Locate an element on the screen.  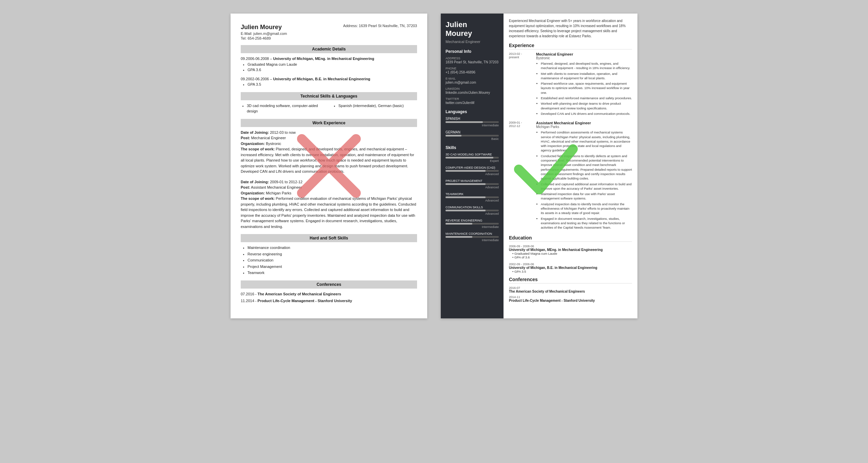
work-entry-1: Date of Joining: 2012-03 to now Post: Me… is located at coordinates (329, 152).